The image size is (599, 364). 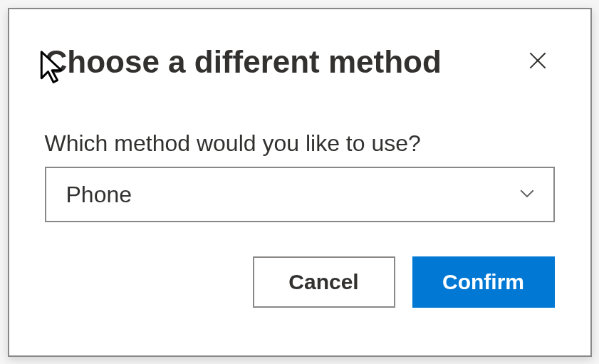 What do you see at coordinates (300, 144) in the screenshot?
I see `method-prompt-label: Which method would you like to use?` at bounding box center [300, 144].